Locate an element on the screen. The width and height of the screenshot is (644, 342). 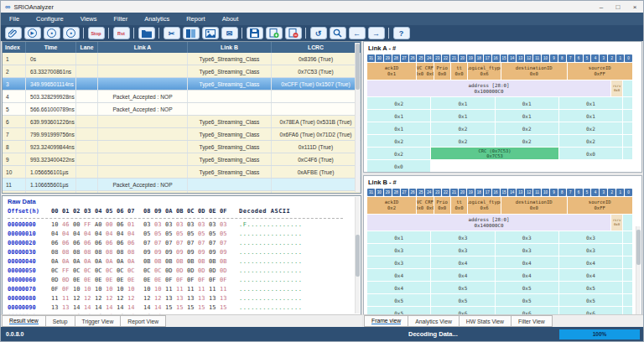
tab-label: Frame view is located at coordinates (386, 321).